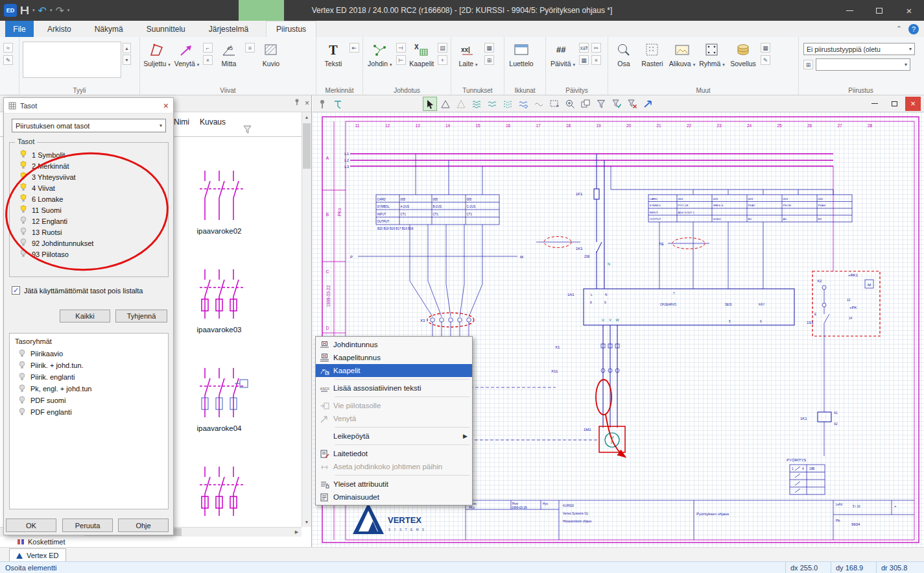 This screenshot has width=924, height=573. I want to click on peruuta-button: Peruuta, so click(88, 526).